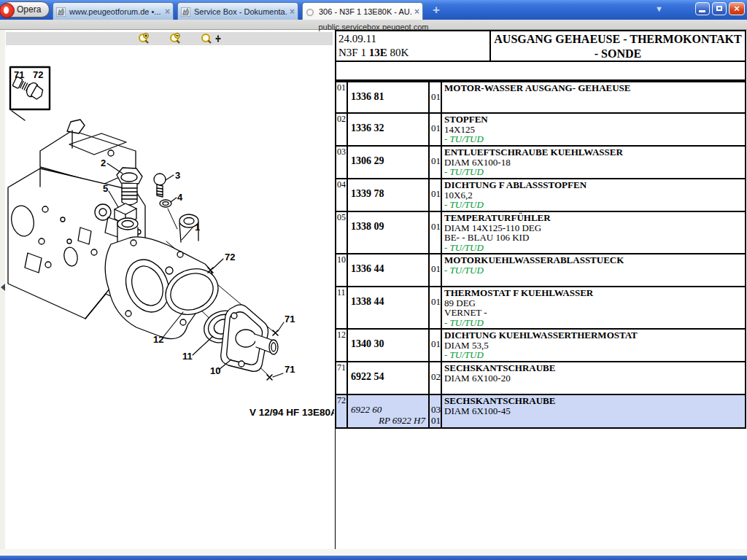  Describe the element at coordinates (541, 271) in the screenshot. I see `table-row: 101336 4401MOTORKUEHLWASSERABLASSTUECK- …` at that location.